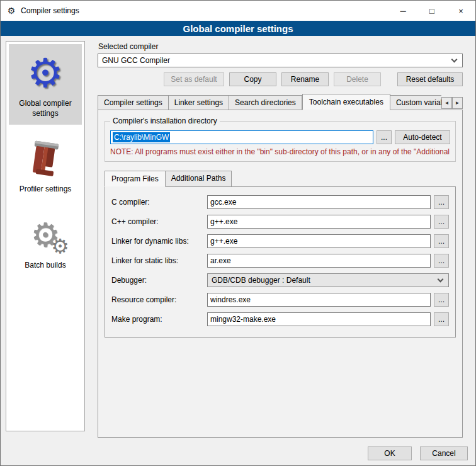 The width and height of the screenshot is (476, 466). What do you see at coordinates (11, 11) in the screenshot?
I see `window-icon: ⚙` at bounding box center [11, 11].